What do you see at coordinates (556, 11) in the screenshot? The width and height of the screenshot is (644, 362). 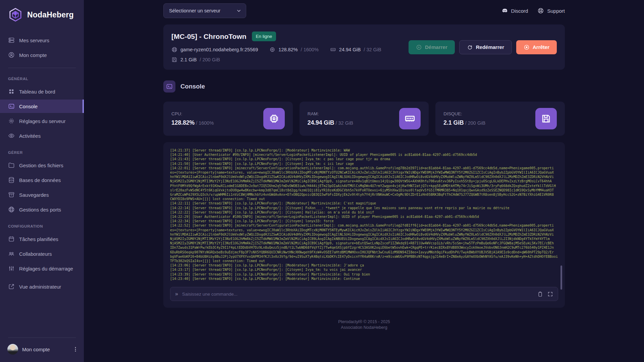 I see `support-label: Support` at bounding box center [556, 11].